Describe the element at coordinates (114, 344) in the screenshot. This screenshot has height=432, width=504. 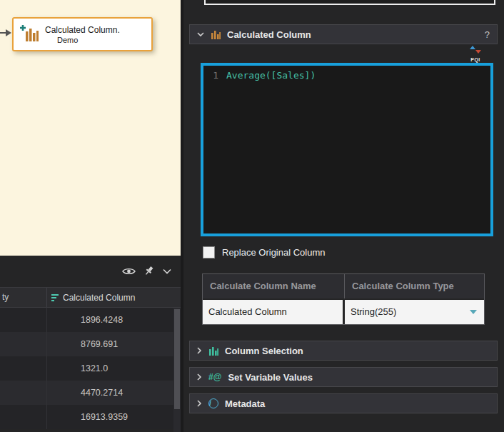
I see `calculated-column-cell: 8769.691` at that location.